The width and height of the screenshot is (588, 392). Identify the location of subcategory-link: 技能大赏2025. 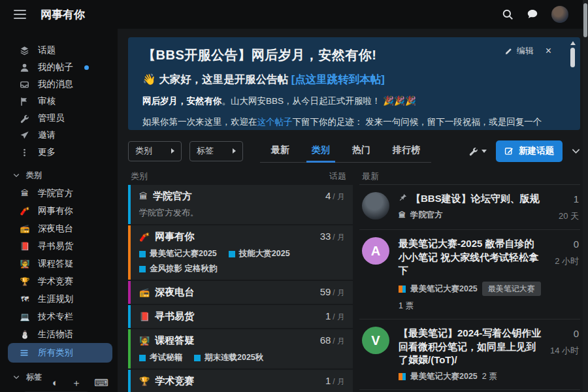
(259, 253).